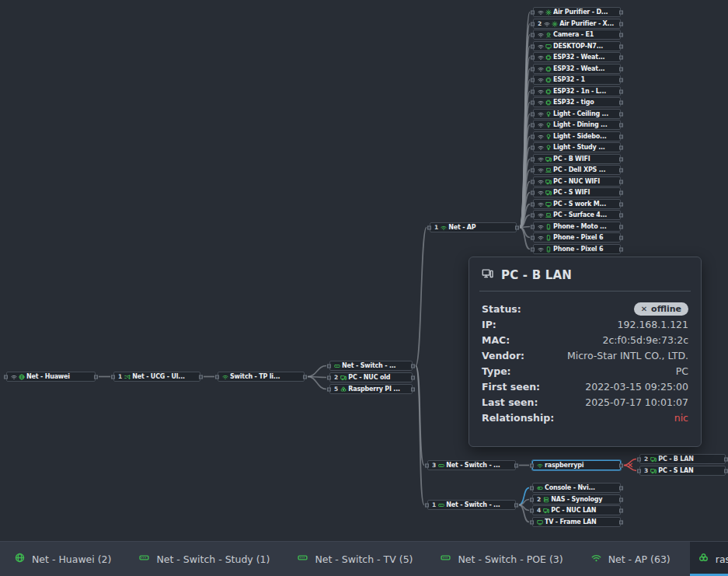 The image size is (728, 576). What do you see at coordinates (628, 356) in the screenshot?
I see `detail-value: Micro-Star INTL CO., LTD.` at bounding box center [628, 356].